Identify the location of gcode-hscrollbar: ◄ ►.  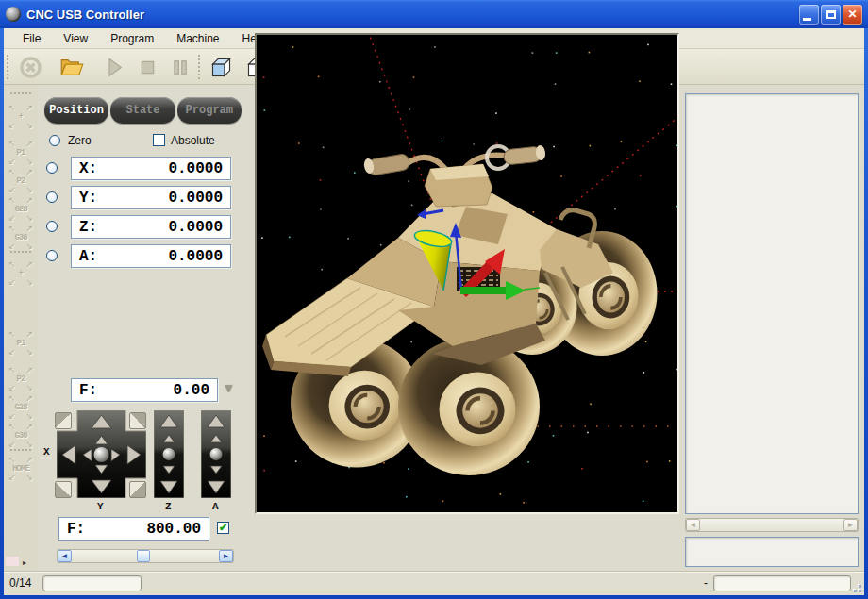
(772, 524).